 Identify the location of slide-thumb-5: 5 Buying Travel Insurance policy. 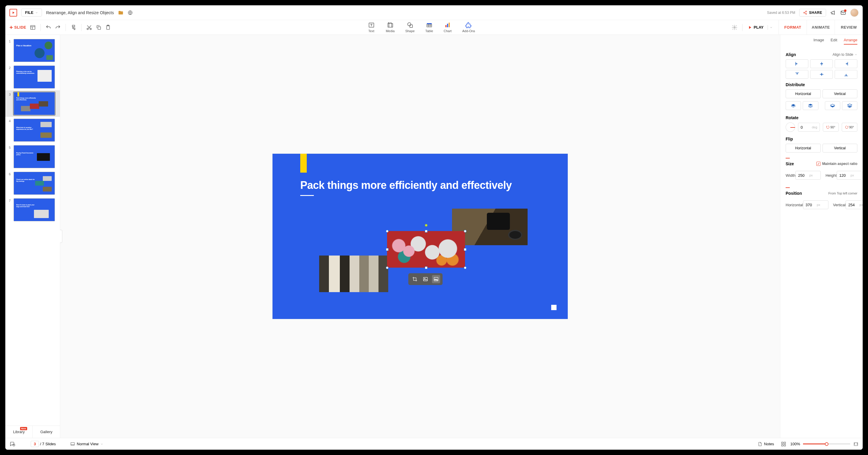
(33, 157).